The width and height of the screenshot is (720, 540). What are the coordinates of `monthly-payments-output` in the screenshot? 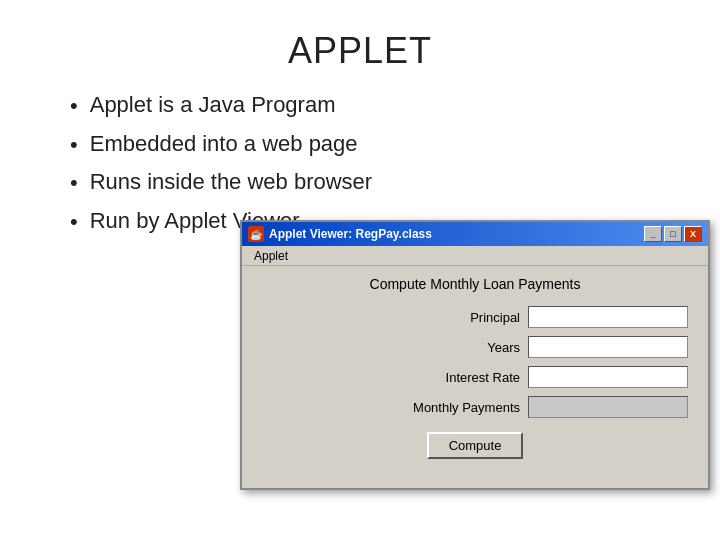 It's located at (608, 407).